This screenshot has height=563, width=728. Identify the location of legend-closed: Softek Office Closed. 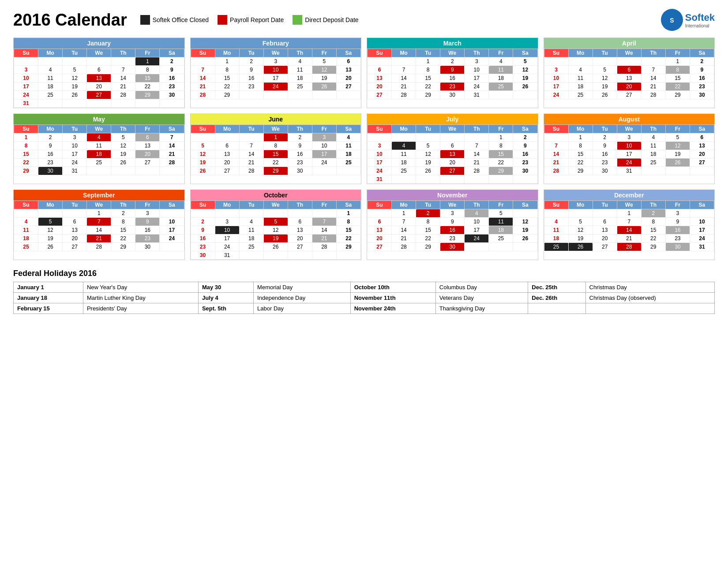
(175, 20).